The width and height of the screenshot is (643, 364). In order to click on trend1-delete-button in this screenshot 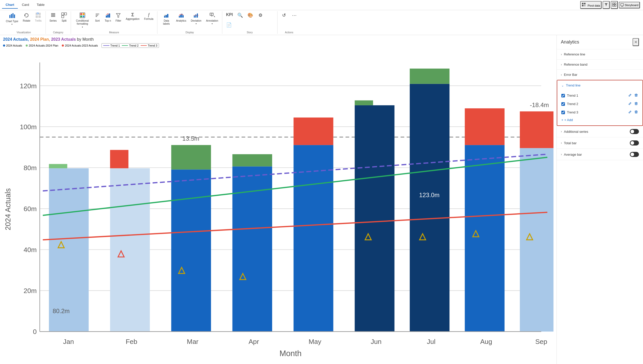, I will do `click(636, 96)`.